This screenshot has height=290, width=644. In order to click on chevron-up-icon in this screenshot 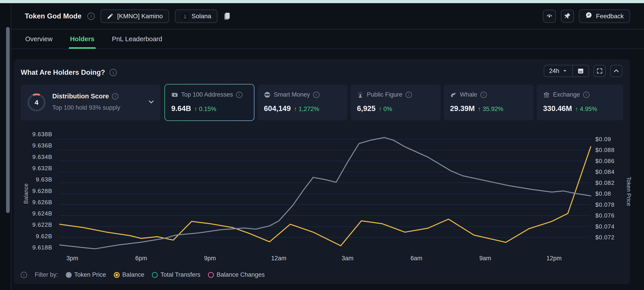, I will do `click(616, 71)`.